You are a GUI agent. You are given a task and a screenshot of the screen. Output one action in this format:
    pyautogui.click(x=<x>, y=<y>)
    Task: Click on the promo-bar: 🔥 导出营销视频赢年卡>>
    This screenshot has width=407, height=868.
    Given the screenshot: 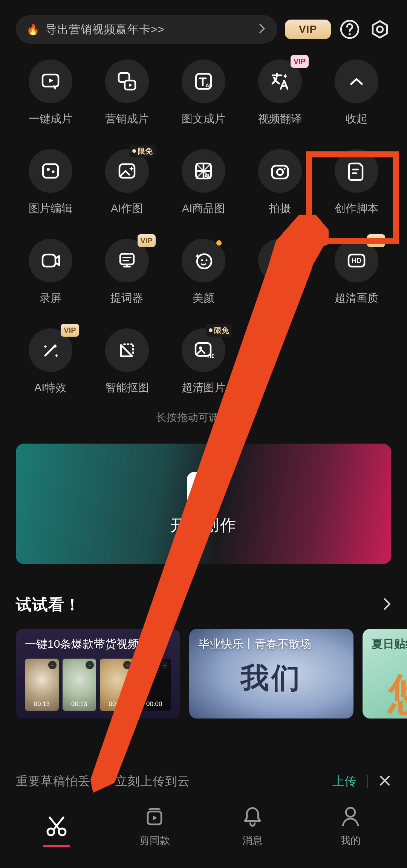 What is the action you would take?
    pyautogui.click(x=147, y=29)
    